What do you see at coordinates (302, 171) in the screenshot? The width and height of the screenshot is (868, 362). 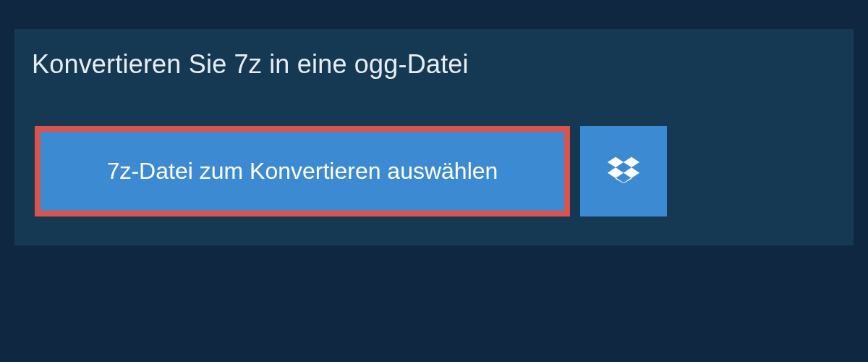 I see `select-file-label: 7z-Datei zum Konvertieren auswählen` at bounding box center [302, 171].